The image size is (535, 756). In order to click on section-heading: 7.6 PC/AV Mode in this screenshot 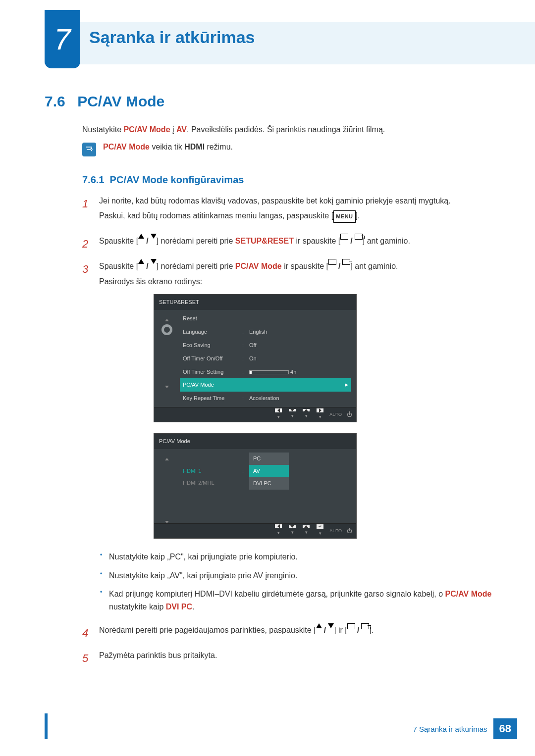, I will do `click(275, 101)`.